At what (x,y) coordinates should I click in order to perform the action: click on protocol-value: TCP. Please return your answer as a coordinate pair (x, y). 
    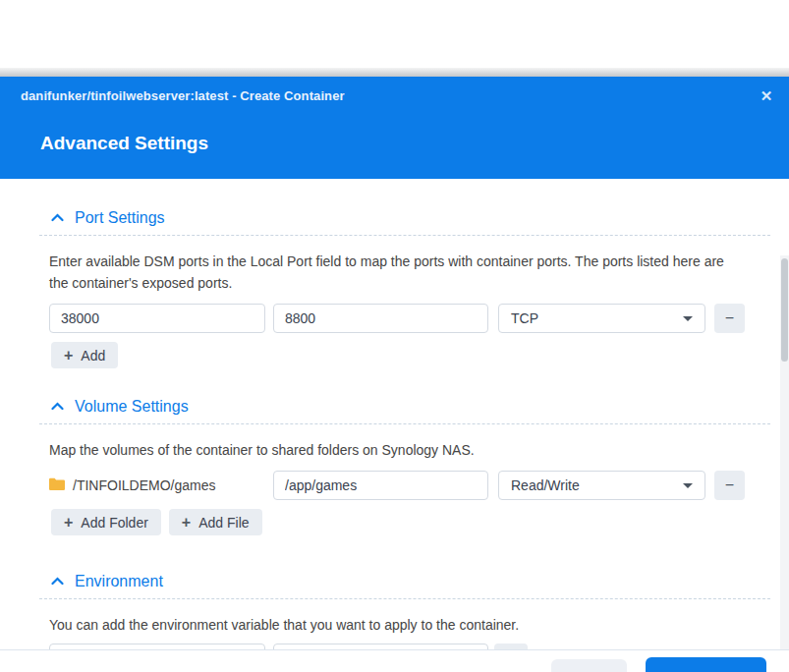
    Looking at the image, I should click on (525, 318).